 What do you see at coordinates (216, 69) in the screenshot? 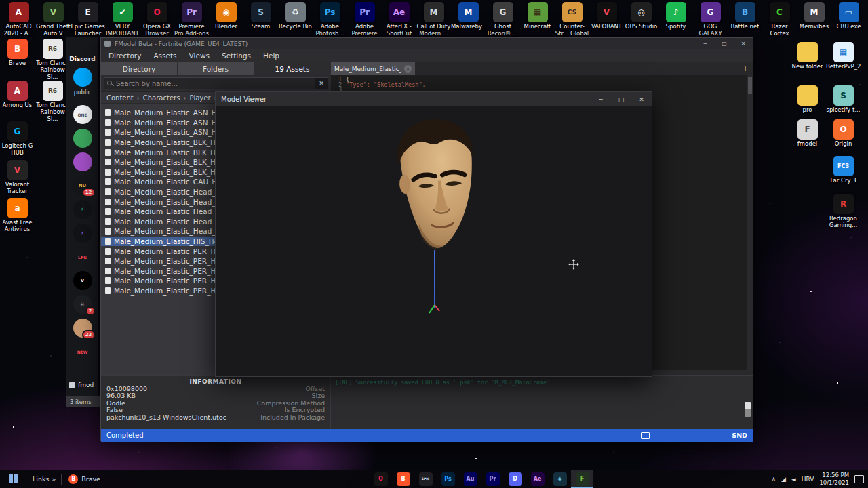
I see `panel-tab: Folders` at bounding box center [216, 69].